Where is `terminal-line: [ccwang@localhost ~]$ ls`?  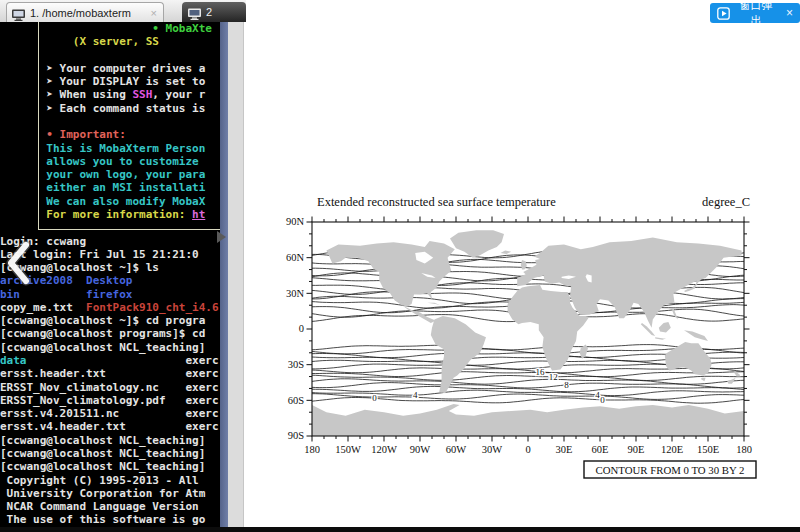 terminal-line: [ccwang@localhost ~]$ ls is located at coordinates (110, 268).